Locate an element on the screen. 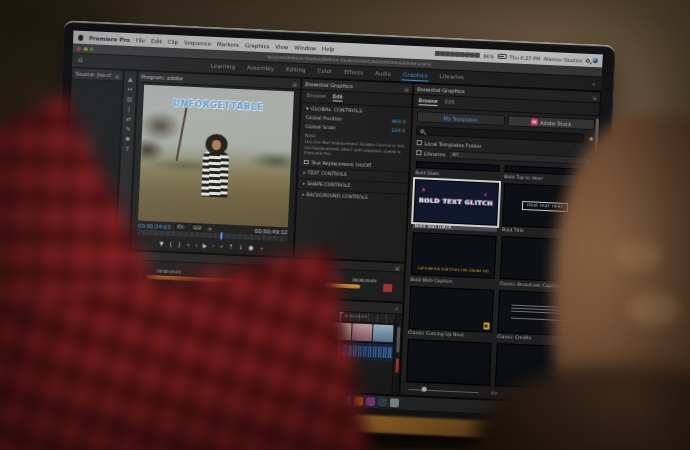 The width and height of the screenshot is (690, 450). menu-item: View is located at coordinates (282, 46).